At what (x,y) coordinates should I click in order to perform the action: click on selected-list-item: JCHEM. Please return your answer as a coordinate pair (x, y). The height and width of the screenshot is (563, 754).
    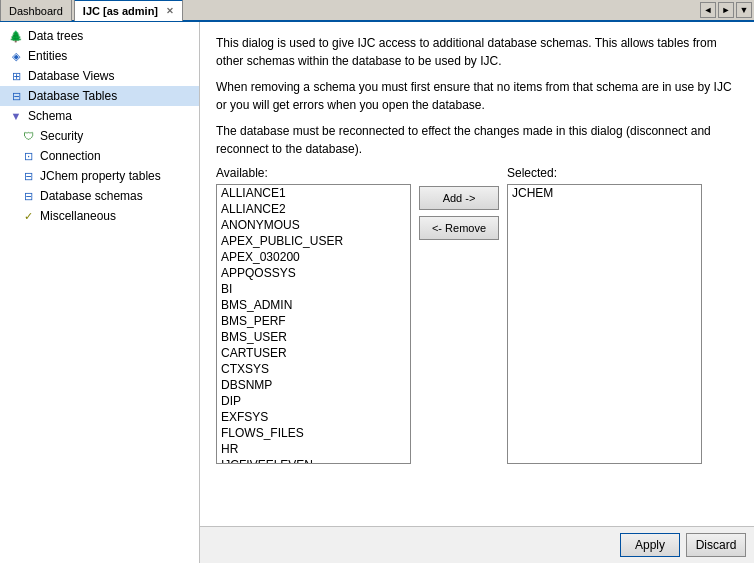
    Looking at the image, I should click on (604, 193).